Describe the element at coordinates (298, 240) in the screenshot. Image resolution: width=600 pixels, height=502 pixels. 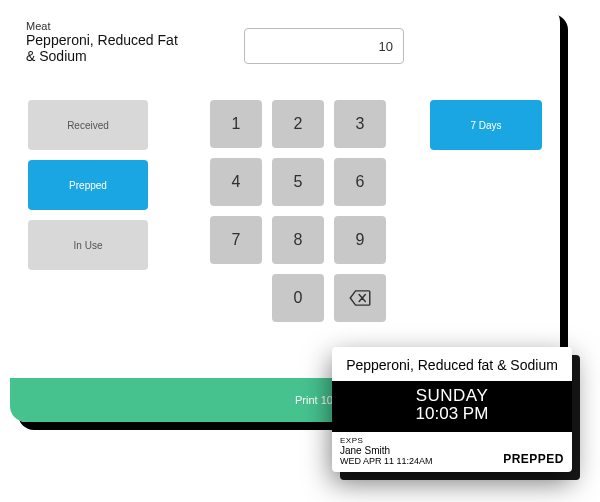
I see `keypad-8: 8` at that location.